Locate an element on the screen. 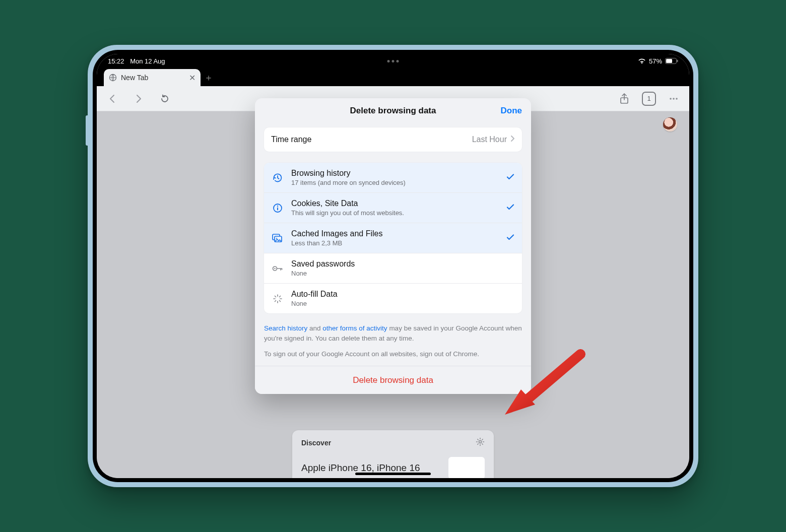  new-tab-button: ＋ is located at coordinates (209, 78).